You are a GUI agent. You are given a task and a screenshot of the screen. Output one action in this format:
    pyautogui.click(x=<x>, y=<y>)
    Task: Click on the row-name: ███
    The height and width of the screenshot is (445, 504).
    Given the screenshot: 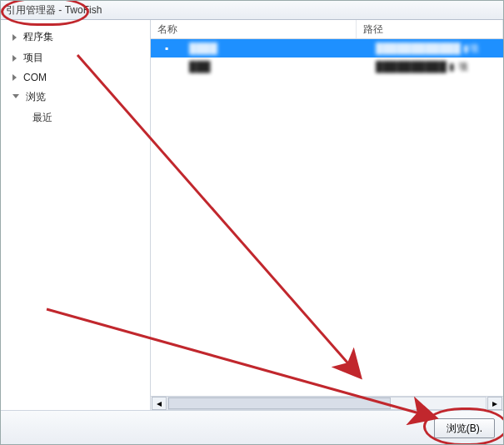 What is the action you would take?
    pyautogui.click(x=276, y=67)
    